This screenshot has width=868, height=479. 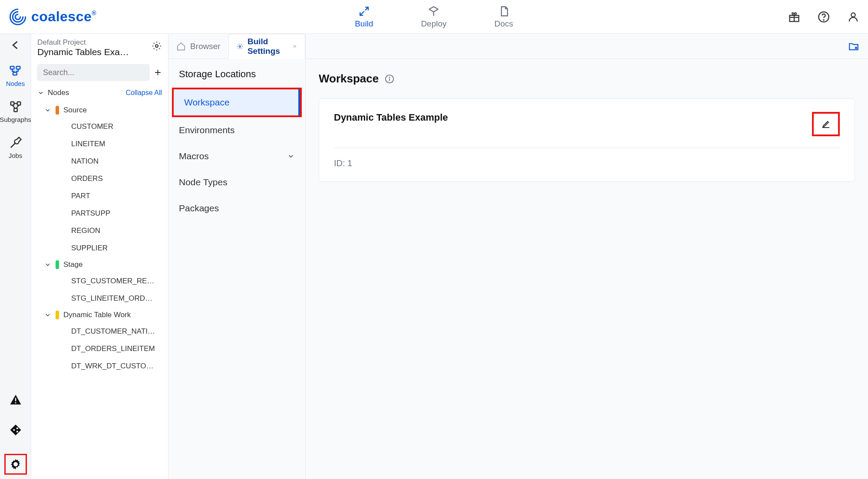 What do you see at coordinates (364, 24) in the screenshot?
I see `nav-build-label: Build` at bounding box center [364, 24].